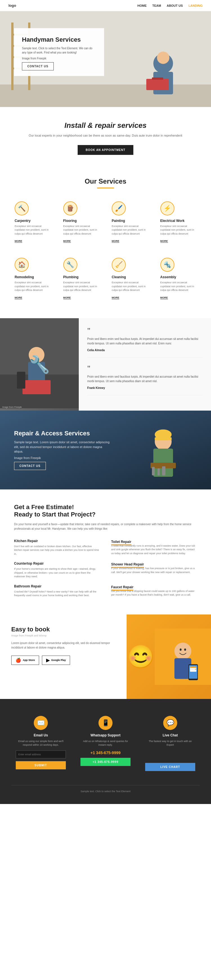 The image size is (211, 980). What do you see at coordinates (167, 208) in the screenshot?
I see `service-icon: ⚡` at bounding box center [167, 208].